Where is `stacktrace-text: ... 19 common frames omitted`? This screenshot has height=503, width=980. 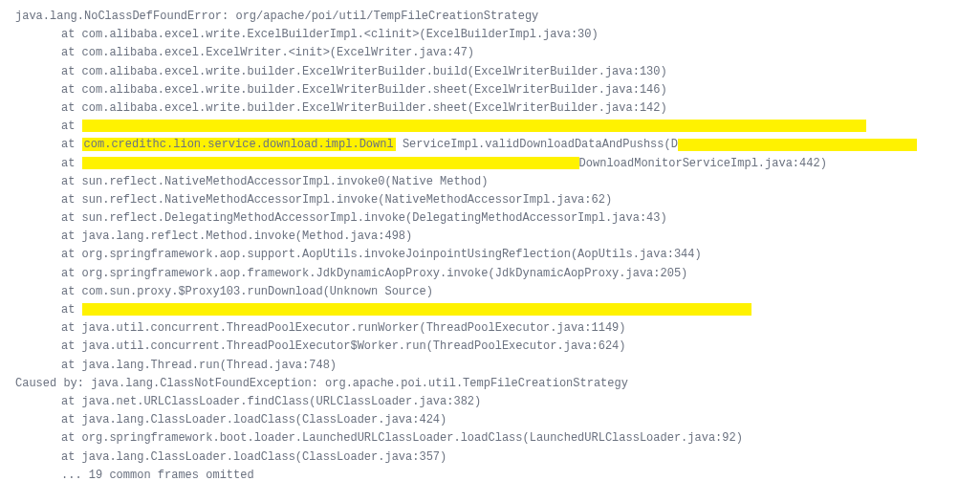 stacktrace-text: ... 19 common frames omitted is located at coordinates (158, 475).